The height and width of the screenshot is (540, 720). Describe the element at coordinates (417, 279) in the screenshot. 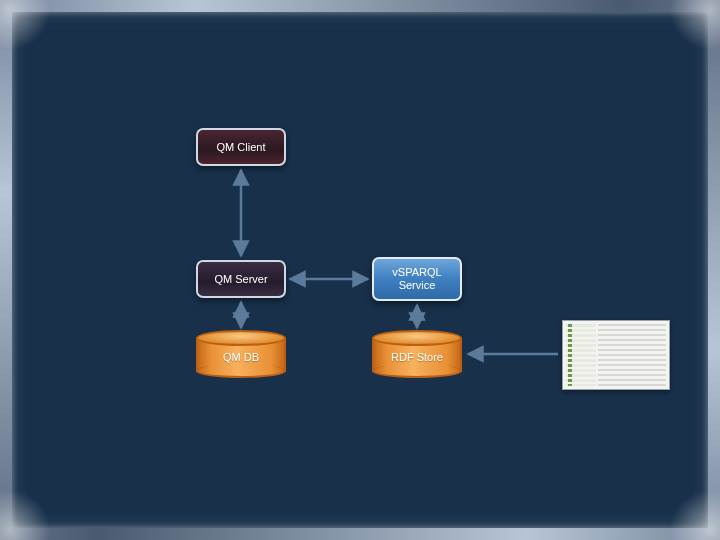

I see `node-vsparql-service: vSPARQL Service` at that location.